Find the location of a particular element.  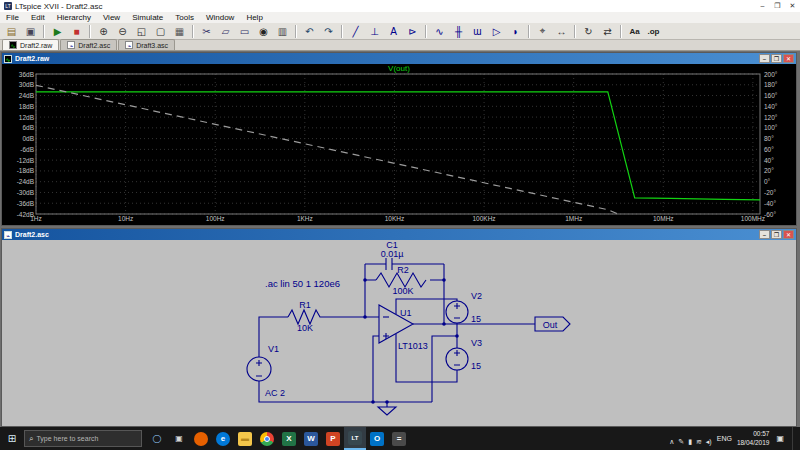

sch-tab-icon: ⌁ is located at coordinates (71, 45).